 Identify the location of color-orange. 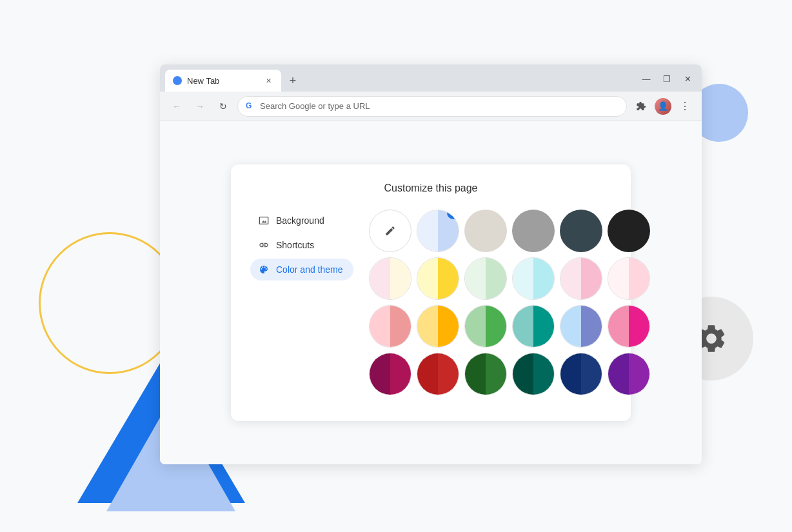
(438, 326).